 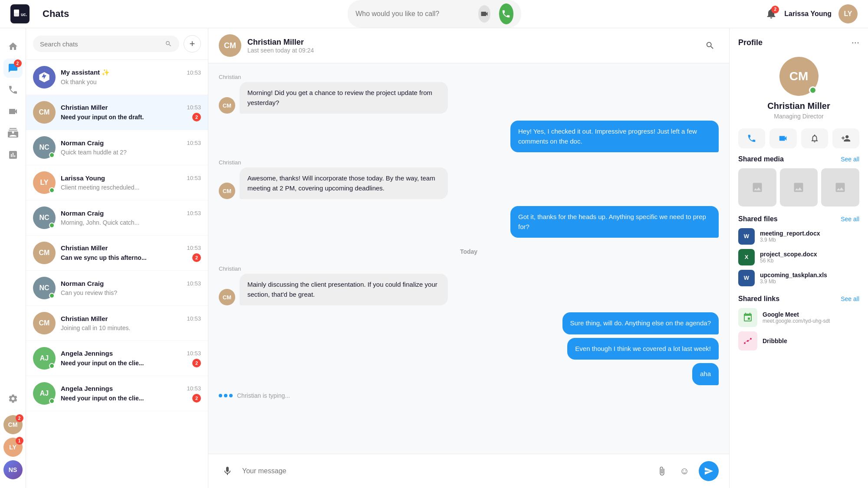 What do you see at coordinates (810, 257) in the screenshot?
I see `file-info: project_scope.docx 56 Kb` at bounding box center [810, 257].